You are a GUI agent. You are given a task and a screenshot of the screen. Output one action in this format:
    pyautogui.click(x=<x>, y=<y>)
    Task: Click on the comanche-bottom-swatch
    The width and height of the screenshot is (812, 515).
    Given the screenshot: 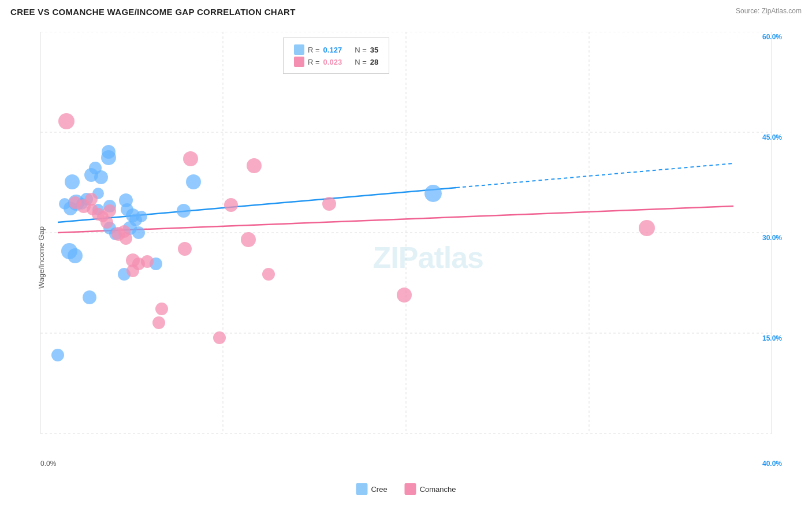 What is the action you would take?
    pyautogui.click(x=411, y=489)
    